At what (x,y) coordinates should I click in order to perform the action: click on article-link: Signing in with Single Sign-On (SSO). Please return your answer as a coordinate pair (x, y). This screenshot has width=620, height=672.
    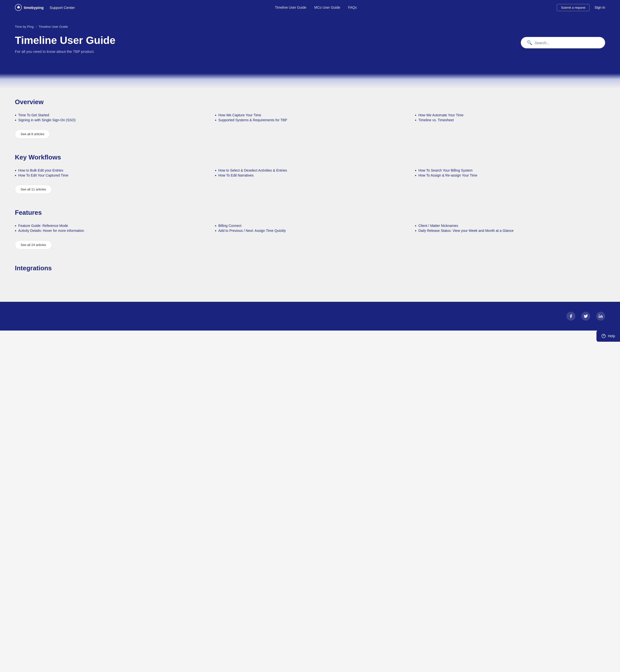
    Looking at the image, I should click on (47, 120).